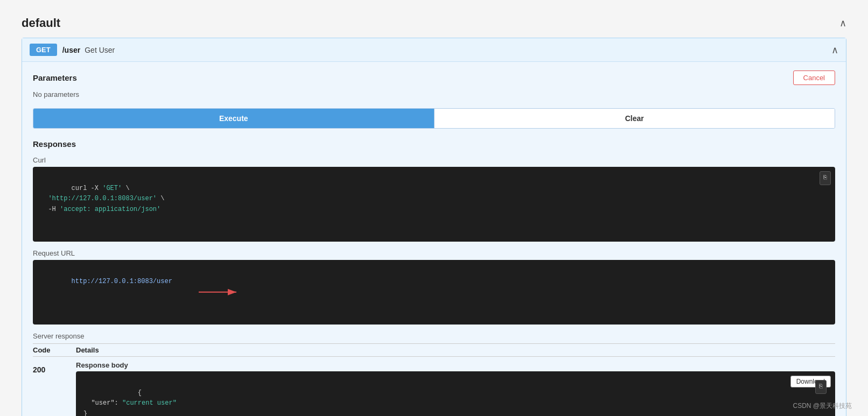 This screenshot has width=868, height=416. I want to click on execute-button: Execute, so click(234, 118).